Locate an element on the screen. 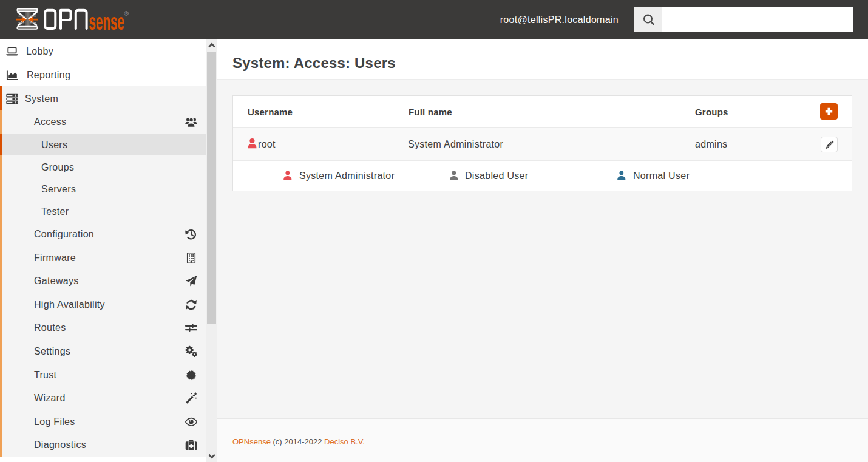 This screenshot has width=868, height=462. svg-text: R is located at coordinates (126, 13).